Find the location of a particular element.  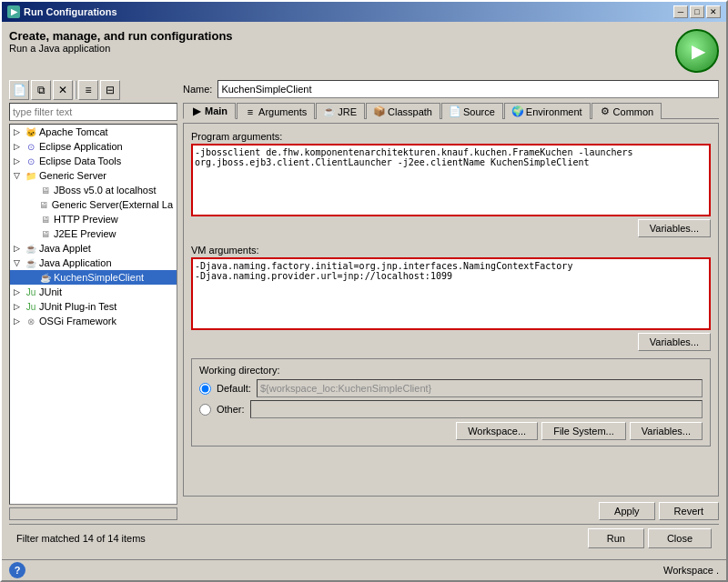

tree-item-label: J2EE Preview is located at coordinates (85, 234).